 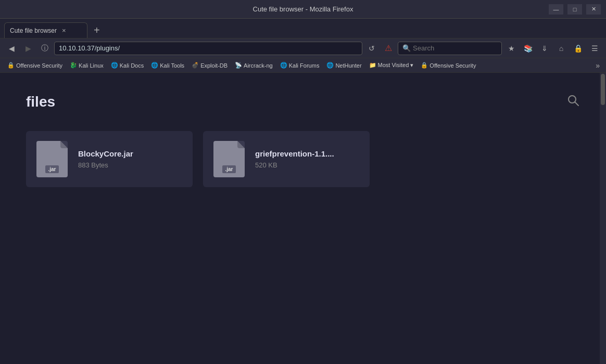 What do you see at coordinates (448, 66) in the screenshot?
I see `bookmark-offensive-security-2: 🔒 Offensive Security` at bounding box center [448, 66].